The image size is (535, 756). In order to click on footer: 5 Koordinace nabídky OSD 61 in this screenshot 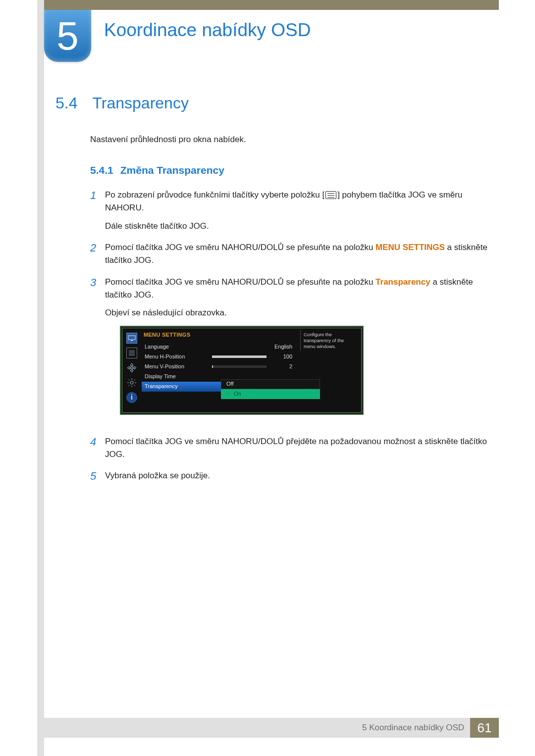, I will do `click(268, 728)`.